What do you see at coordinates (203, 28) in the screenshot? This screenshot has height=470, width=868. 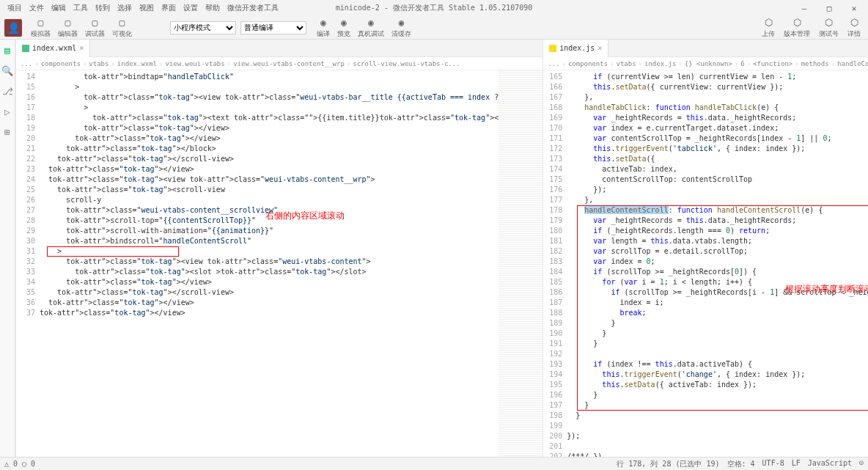 I see `mode-select: 小程序模式` at bounding box center [203, 28].